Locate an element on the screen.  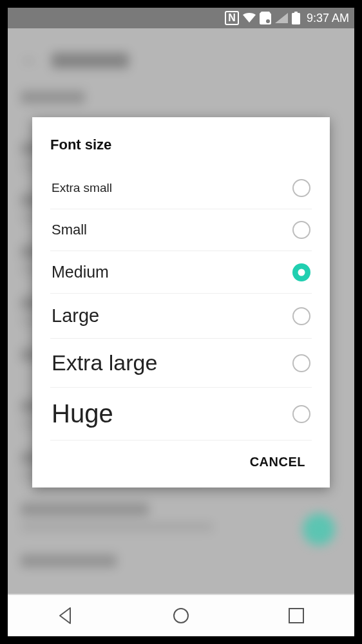
navigation-bar is located at coordinates (181, 615).